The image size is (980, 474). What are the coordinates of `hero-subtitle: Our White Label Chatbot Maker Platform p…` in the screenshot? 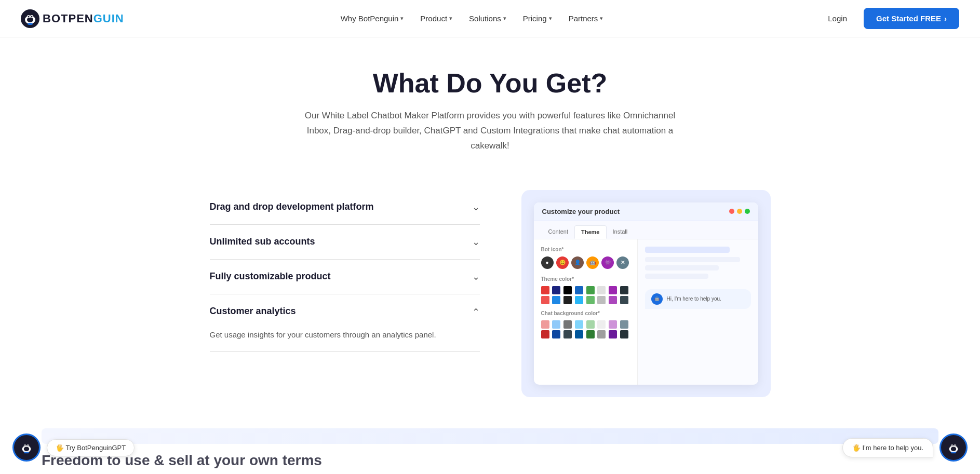 It's located at (490, 131).